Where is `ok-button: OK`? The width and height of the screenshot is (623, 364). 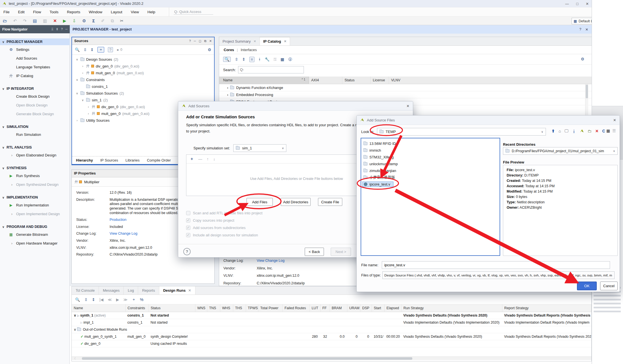 ok-button: OK is located at coordinates (587, 286).